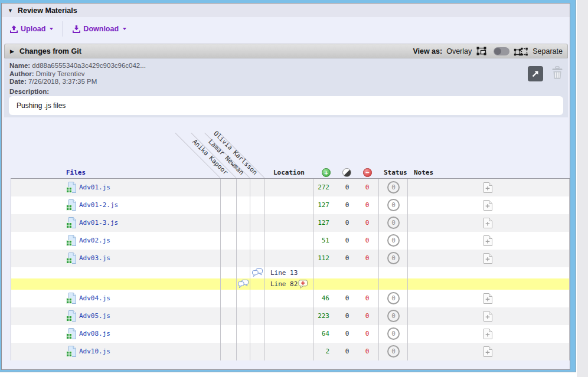  What do you see at coordinates (318, 241) in the screenshot?
I see `added-count: 51` at bounding box center [318, 241].